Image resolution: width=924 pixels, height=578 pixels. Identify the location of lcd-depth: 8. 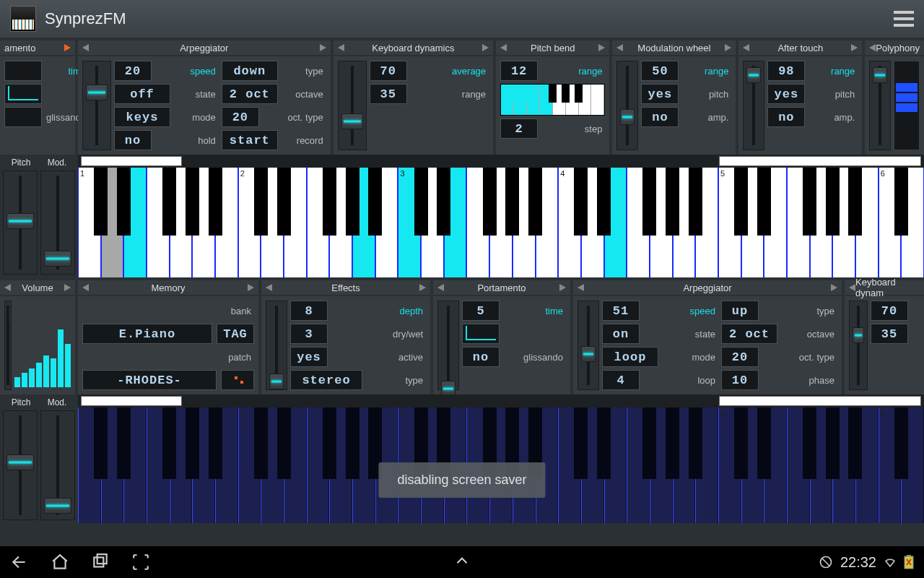
(309, 311).